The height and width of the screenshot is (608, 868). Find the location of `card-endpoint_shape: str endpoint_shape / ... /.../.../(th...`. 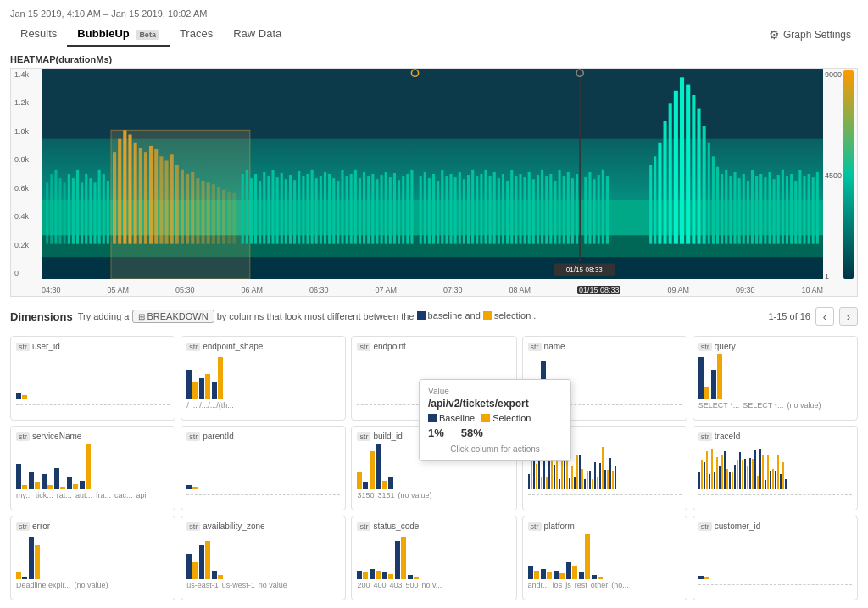

card-endpoint_shape: str endpoint_shape / ... /.../.../(th... is located at coordinates (263, 378).